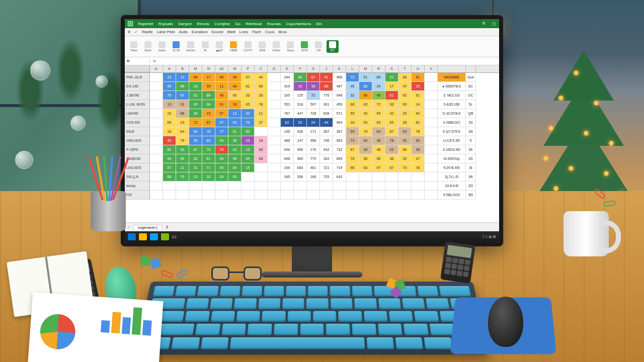 This screenshot has width=644, height=362. What do you see at coordinates (452, 96) in the screenshot?
I see `cell-total: 3. MCLGS` at bounding box center [452, 96].